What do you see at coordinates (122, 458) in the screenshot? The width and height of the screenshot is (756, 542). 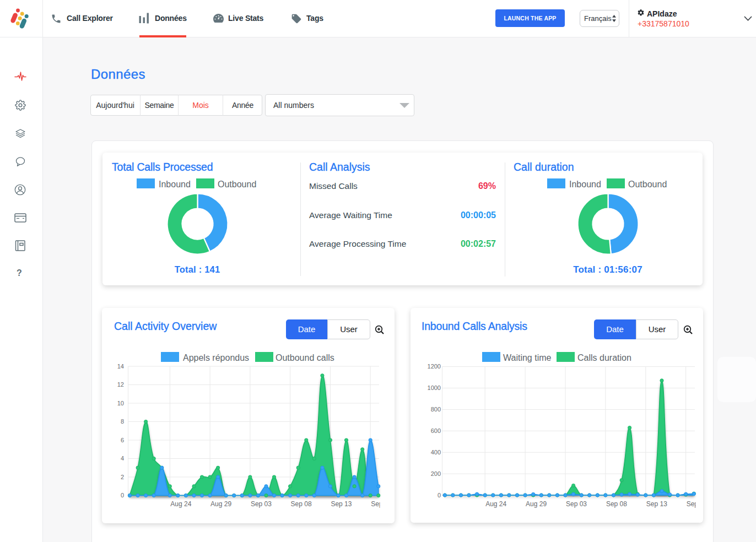 I see `svg-text: 4` at bounding box center [122, 458].